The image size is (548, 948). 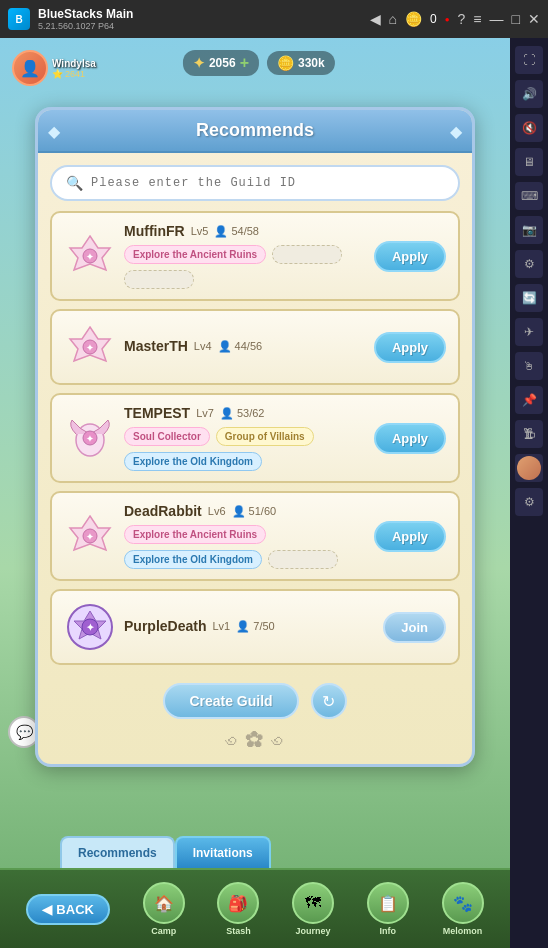 What do you see at coordinates (529, 230) in the screenshot?
I see `sidebar-camera-icon: 📷` at bounding box center [529, 230].